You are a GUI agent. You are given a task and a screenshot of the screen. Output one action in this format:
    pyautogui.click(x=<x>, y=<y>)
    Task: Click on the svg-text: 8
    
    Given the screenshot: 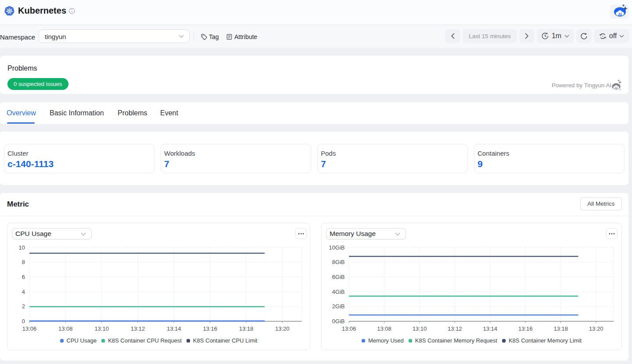 What is the action you would take?
    pyautogui.click(x=24, y=262)
    